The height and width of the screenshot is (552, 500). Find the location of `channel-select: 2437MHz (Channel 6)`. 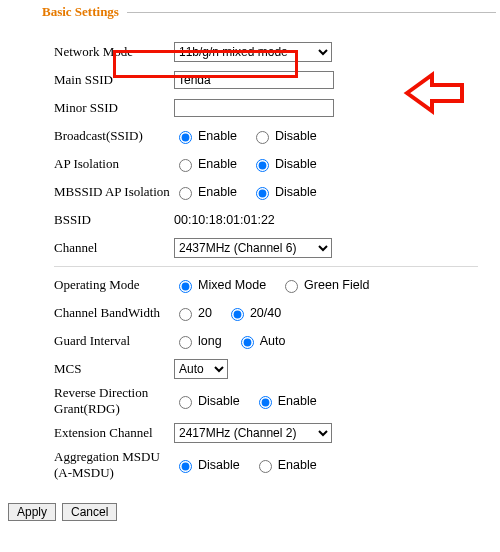

channel-select: 2437MHz (Channel 6) is located at coordinates (253, 248).